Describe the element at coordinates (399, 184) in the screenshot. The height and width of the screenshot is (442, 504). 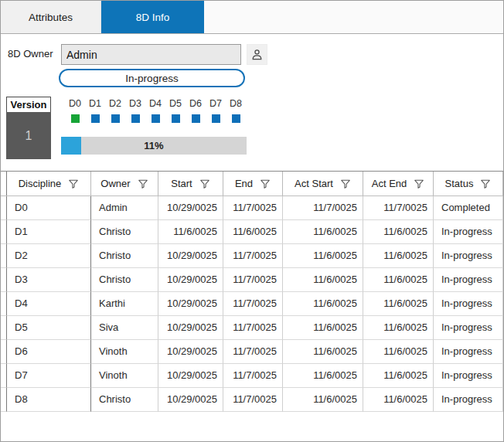
I see `column-header-act-end: Act End` at that location.